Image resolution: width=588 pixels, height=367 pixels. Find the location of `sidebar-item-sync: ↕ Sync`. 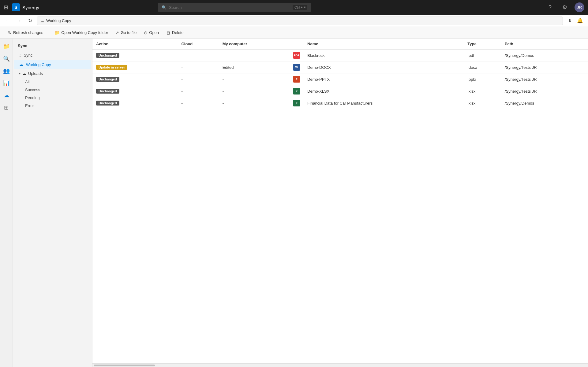

sidebar-item-sync: ↕ Sync is located at coordinates (53, 55).